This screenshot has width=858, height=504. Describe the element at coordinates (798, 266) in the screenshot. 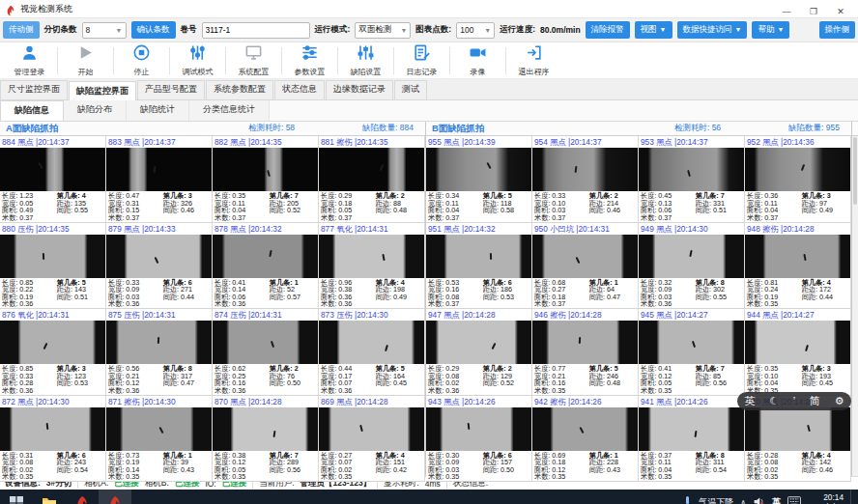

I see `defect-cell: 948 擦伤 |20:14:28长度: 0.81宽度: 0.24面积: 0.19…` at that location.